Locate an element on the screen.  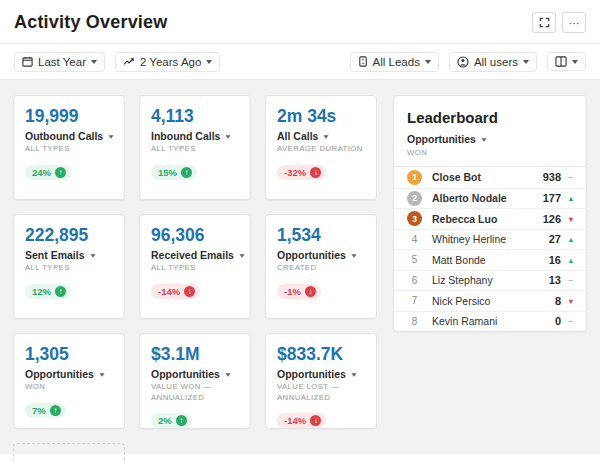
fullscreen-button is located at coordinates (544, 22).